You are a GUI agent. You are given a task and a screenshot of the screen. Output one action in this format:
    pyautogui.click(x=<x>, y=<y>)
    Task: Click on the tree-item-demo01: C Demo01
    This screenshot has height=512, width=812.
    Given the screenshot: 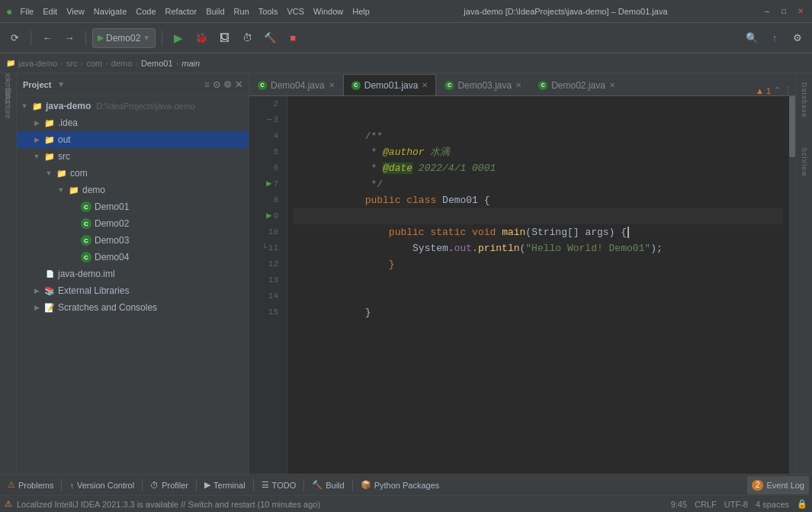 What is the action you would take?
    pyautogui.click(x=133, y=207)
    